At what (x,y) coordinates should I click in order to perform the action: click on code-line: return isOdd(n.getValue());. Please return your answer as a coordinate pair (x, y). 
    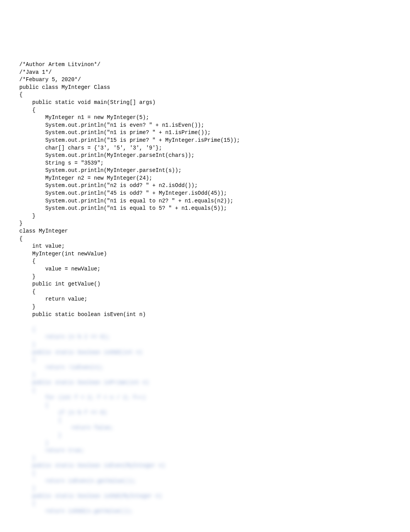
    Looking at the image, I should click on (76, 511).